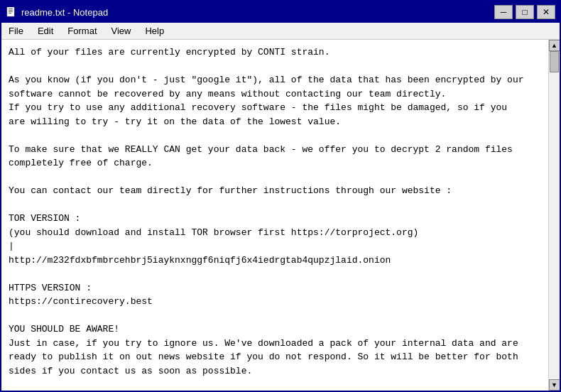 Image resolution: width=561 pixels, height=392 pixels. What do you see at coordinates (503, 12) in the screenshot?
I see `minimize-button: ─` at bounding box center [503, 12].